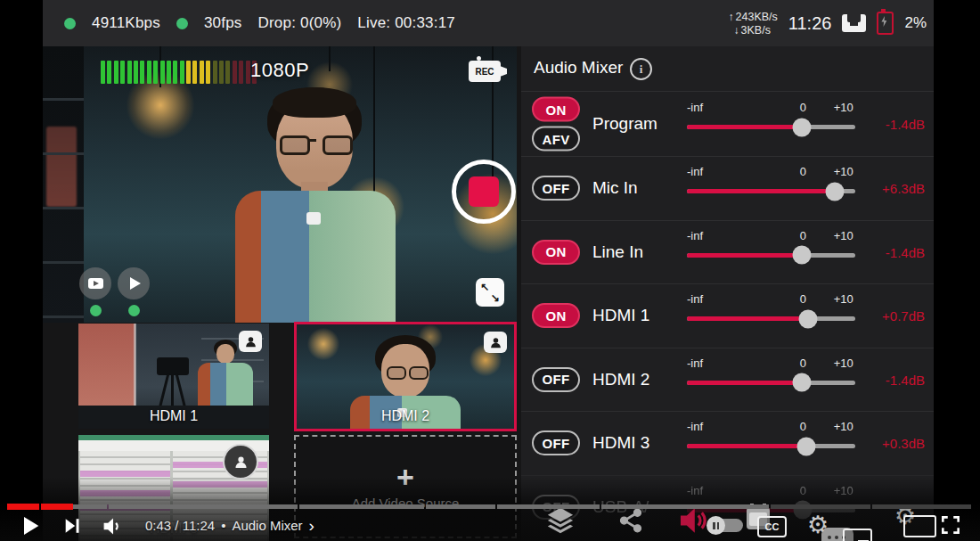  What do you see at coordinates (951, 527) in the screenshot?
I see `fullscreen-button` at bounding box center [951, 527].